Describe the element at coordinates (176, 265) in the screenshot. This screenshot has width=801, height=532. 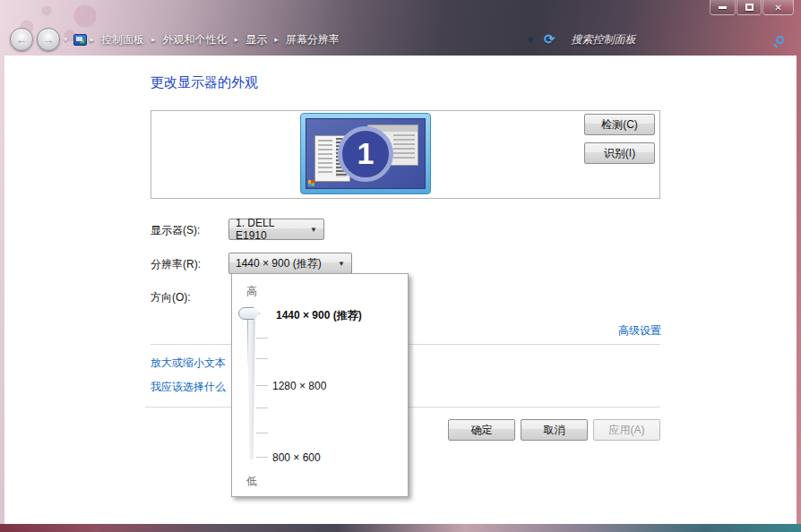
I see `resolution-label: 分辨率(R):` at that location.